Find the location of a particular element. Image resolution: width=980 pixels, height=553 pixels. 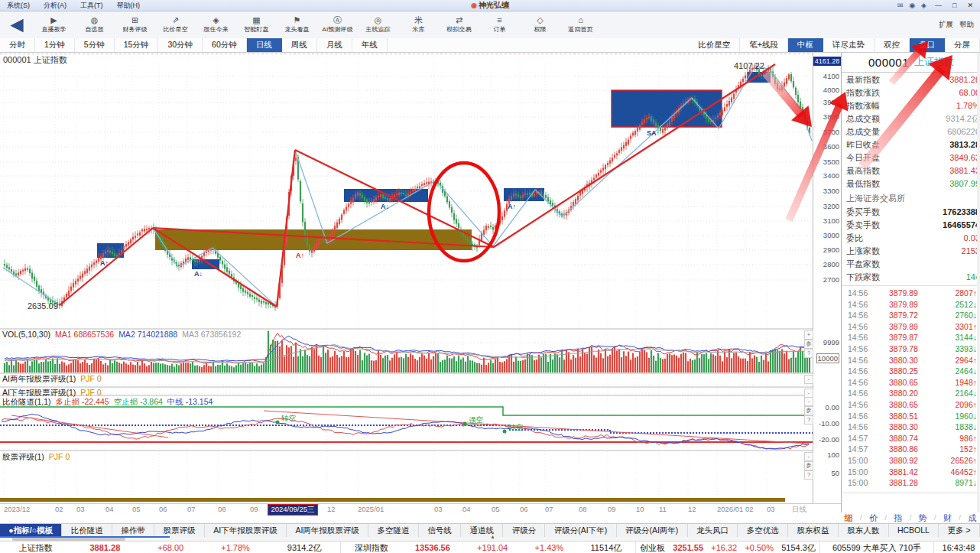

status-item: +1.43% is located at coordinates (550, 548).